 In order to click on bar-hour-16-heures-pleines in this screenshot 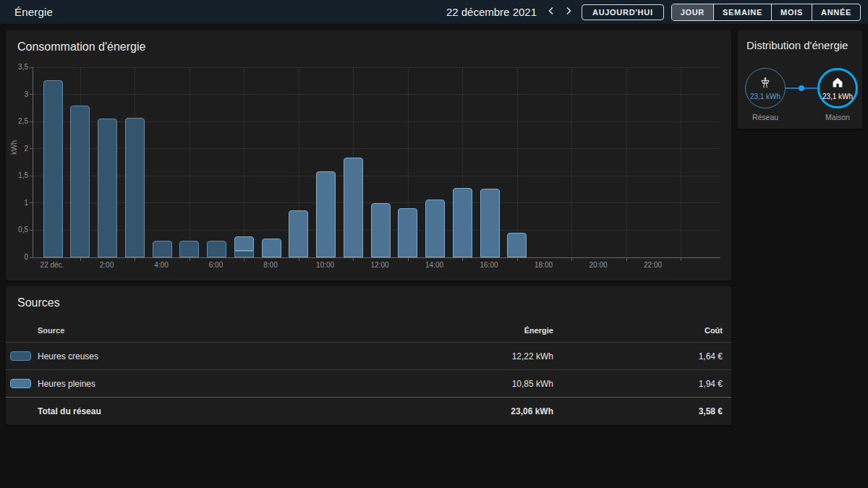, I will do `click(490, 223)`.